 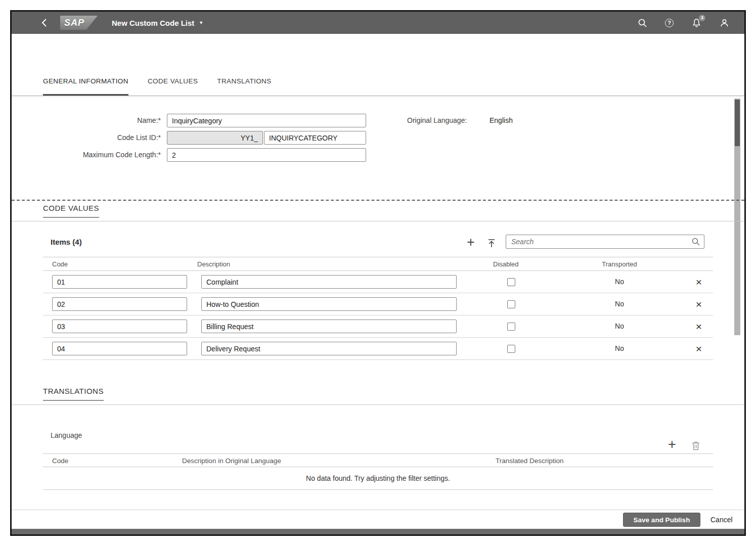 What do you see at coordinates (153, 23) in the screenshot?
I see `page-title-text: New Custom Code List` at bounding box center [153, 23].